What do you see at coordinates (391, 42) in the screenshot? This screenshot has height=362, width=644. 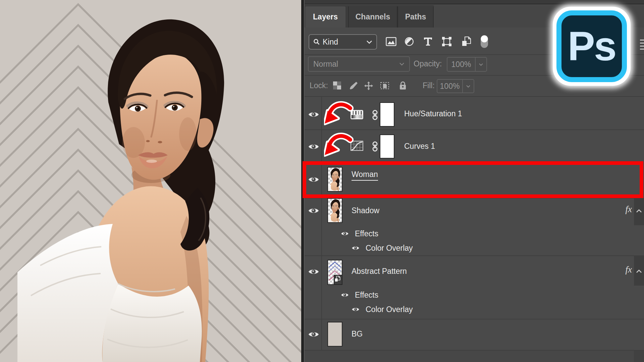 I see `pixel-layer-filter-icon` at bounding box center [391, 42].